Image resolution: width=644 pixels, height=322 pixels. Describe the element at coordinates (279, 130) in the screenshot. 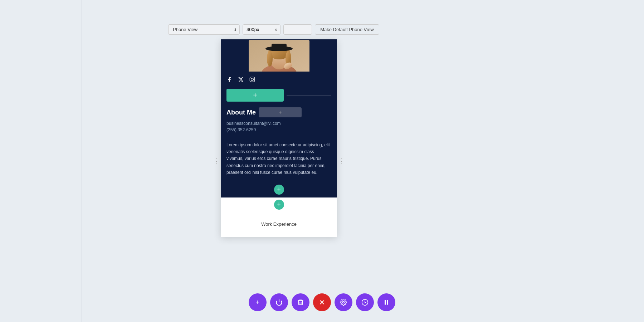

I see `contact-phone: (255) 352-6259` at that location.